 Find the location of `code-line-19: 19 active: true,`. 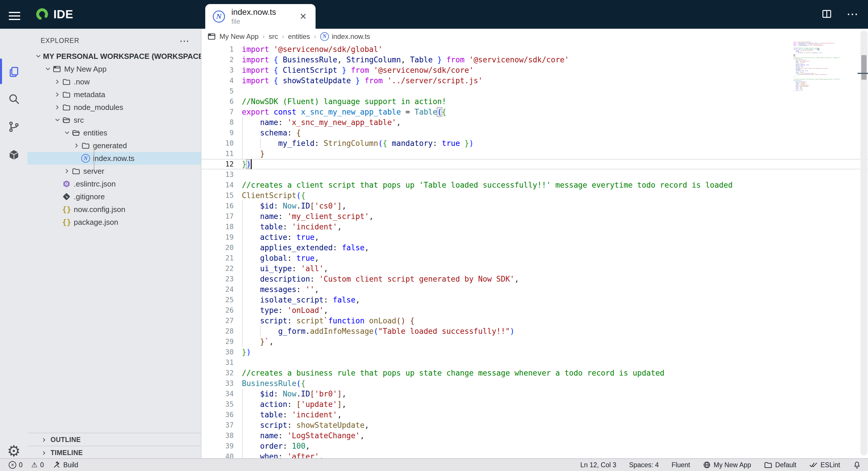

code-line-19: 19 active: true, is located at coordinates (535, 237).